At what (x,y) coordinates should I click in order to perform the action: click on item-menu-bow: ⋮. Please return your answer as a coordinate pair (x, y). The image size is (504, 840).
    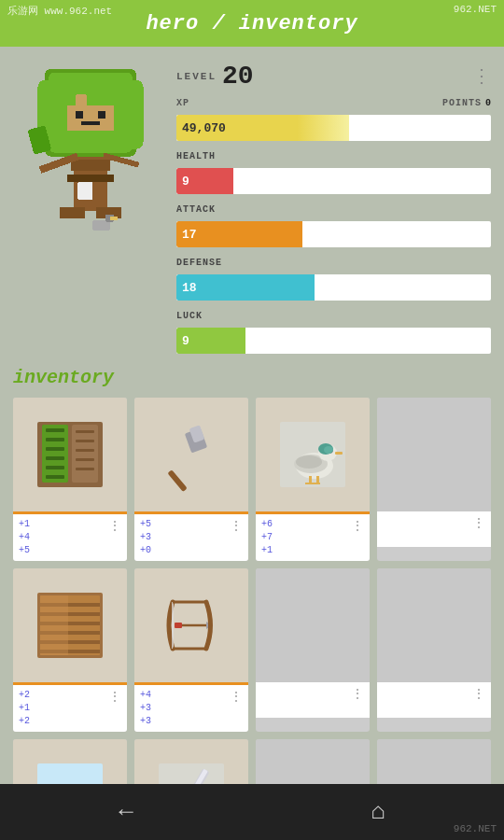
    Looking at the image, I should click on (234, 696).